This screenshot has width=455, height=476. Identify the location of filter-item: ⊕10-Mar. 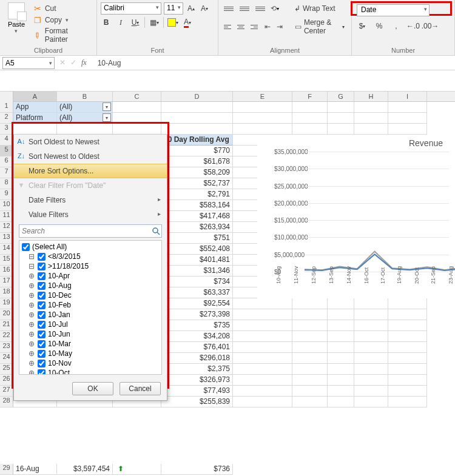
(90, 344).